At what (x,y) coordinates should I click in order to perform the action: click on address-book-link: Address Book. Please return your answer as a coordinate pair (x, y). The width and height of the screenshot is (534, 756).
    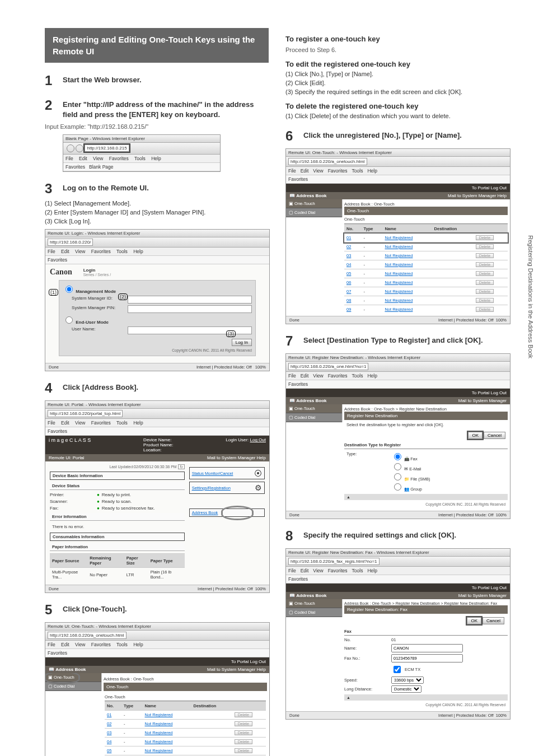
    Looking at the image, I should click on (205, 513).